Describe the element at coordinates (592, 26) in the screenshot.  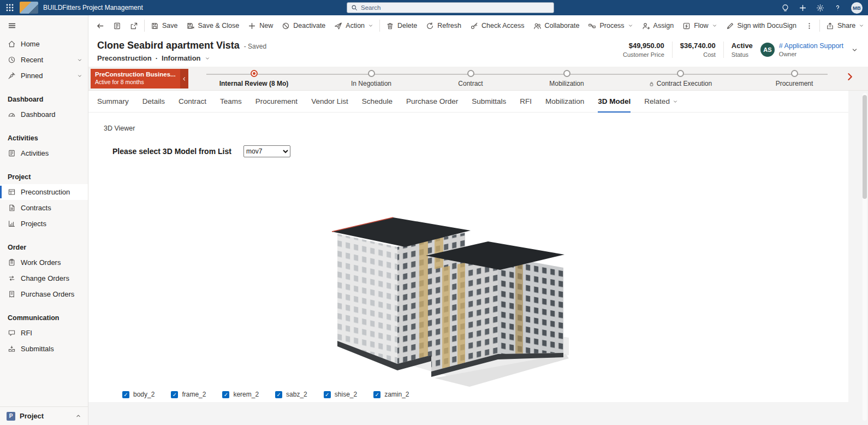
I see `process-icon` at that location.